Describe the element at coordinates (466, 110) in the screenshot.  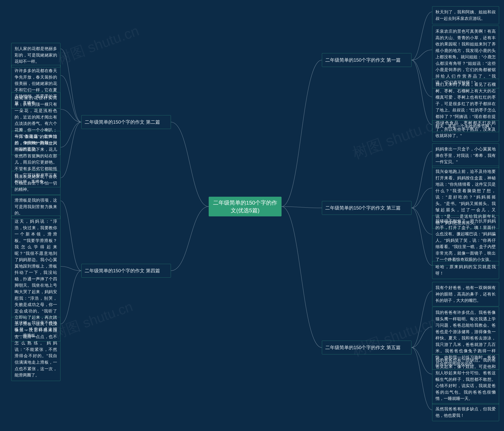
I see `leaf-node: 我们又来到了果园，看见了石榴树、枣树。石榴树上有大大的石榴真可爱，枣树上也有红红…` at that location.